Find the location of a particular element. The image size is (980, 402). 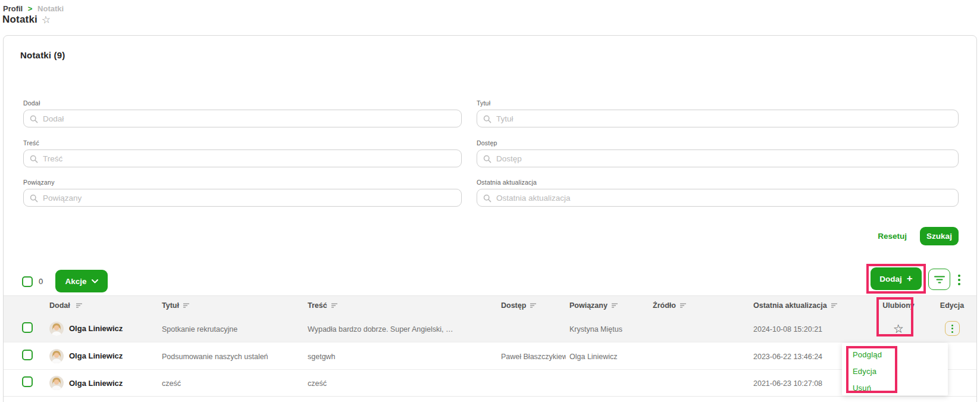

panel-heading: Notatki (9) is located at coordinates (43, 55).